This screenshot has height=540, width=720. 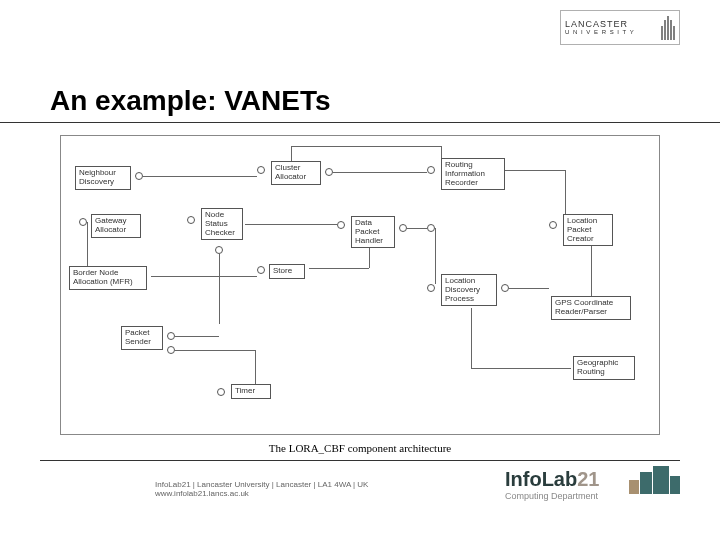 I want to click on title-underline, so click(x=360, y=122).